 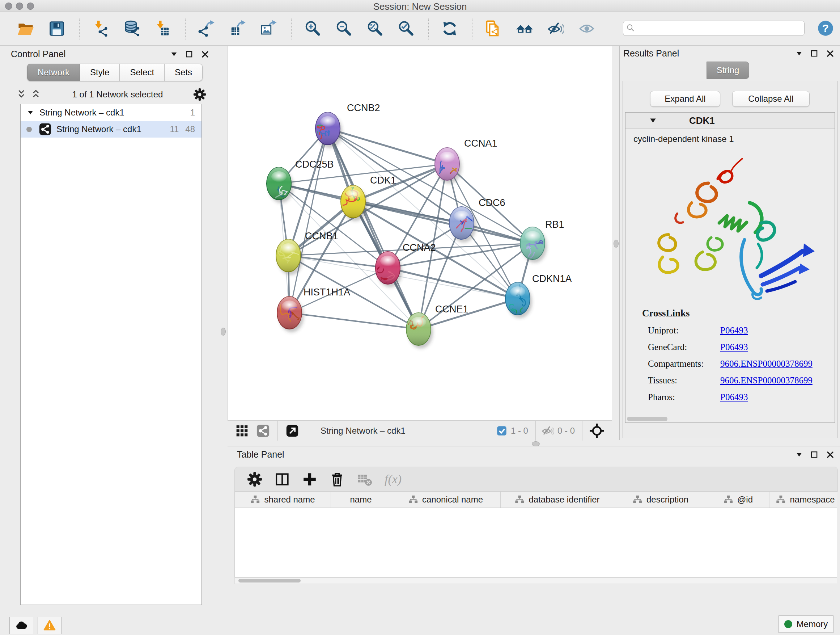 I want to click on crosslink-row: Compartments:9606.ENSP00000378699, so click(x=741, y=364).